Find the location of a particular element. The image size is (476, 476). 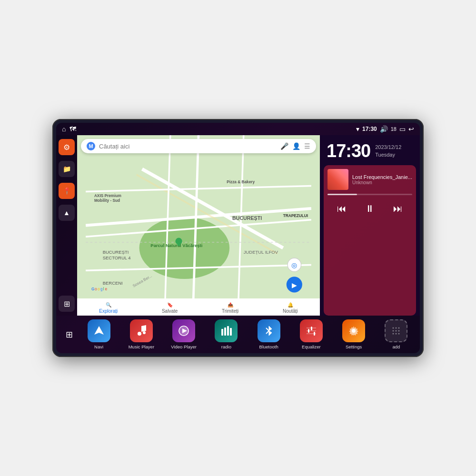

pause-button: ⏸ is located at coordinates (370, 208).